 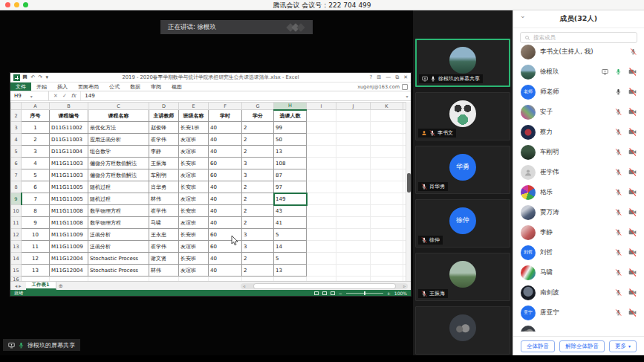 I want to click on member-row-马啸: 马啸, so click(x=579, y=272).